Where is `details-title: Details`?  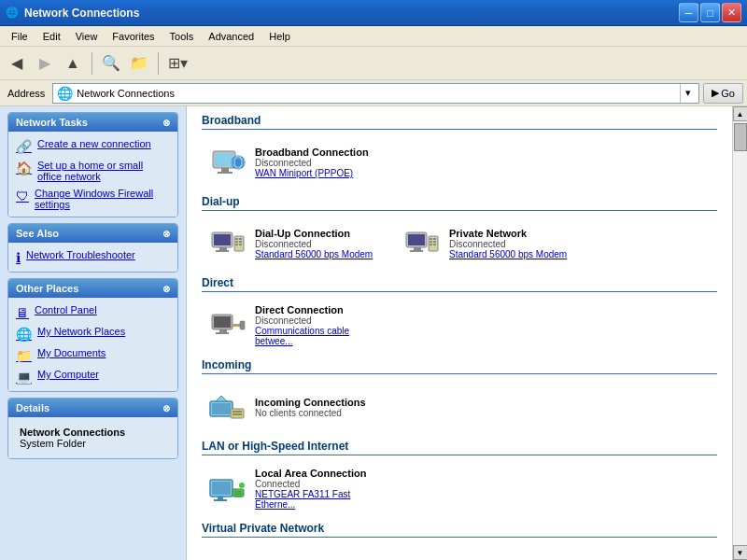 details-title: Details is located at coordinates (33, 408).